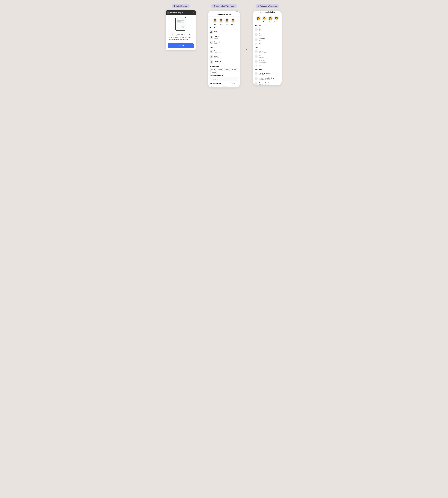 The height and width of the screenshot is (498, 448). Describe the element at coordinates (258, 18) in the screenshot. I see `adj-mom-avatar: 👩` at that location.